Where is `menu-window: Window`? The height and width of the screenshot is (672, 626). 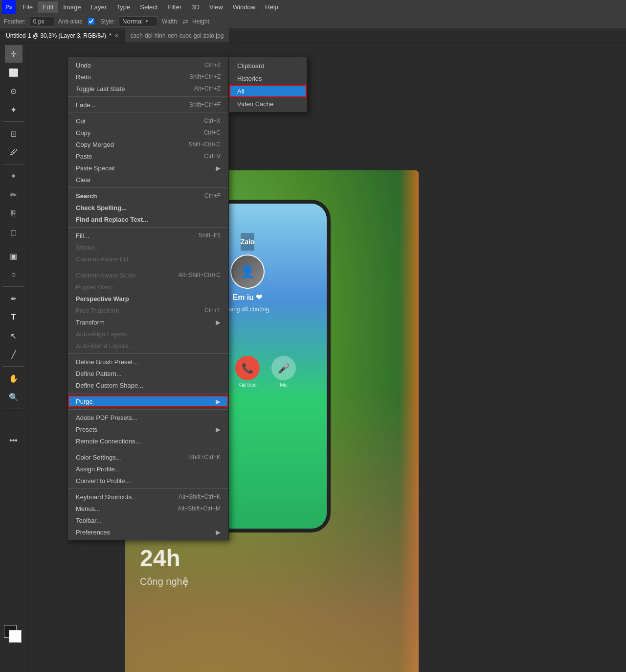 menu-window: Window is located at coordinates (244, 7).